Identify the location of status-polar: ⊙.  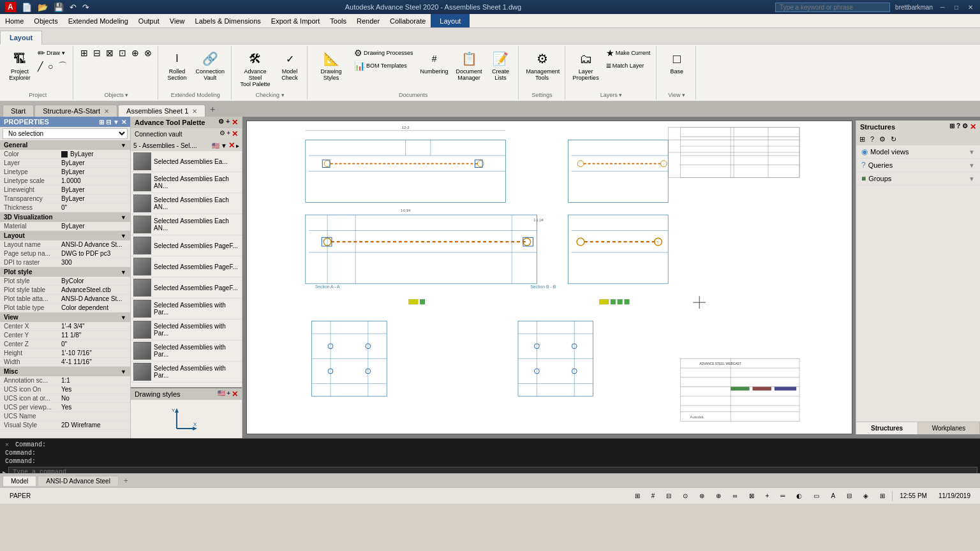
(685, 496).